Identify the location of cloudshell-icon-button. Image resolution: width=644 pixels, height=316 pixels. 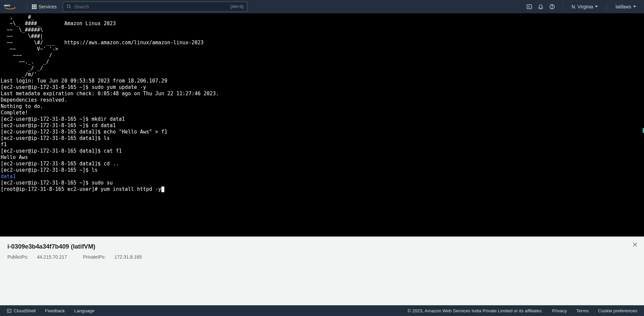
(529, 7).